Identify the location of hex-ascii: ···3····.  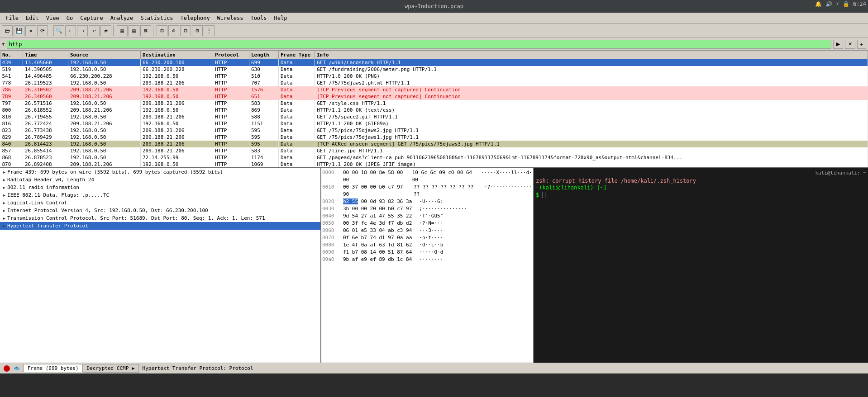
(431, 231).